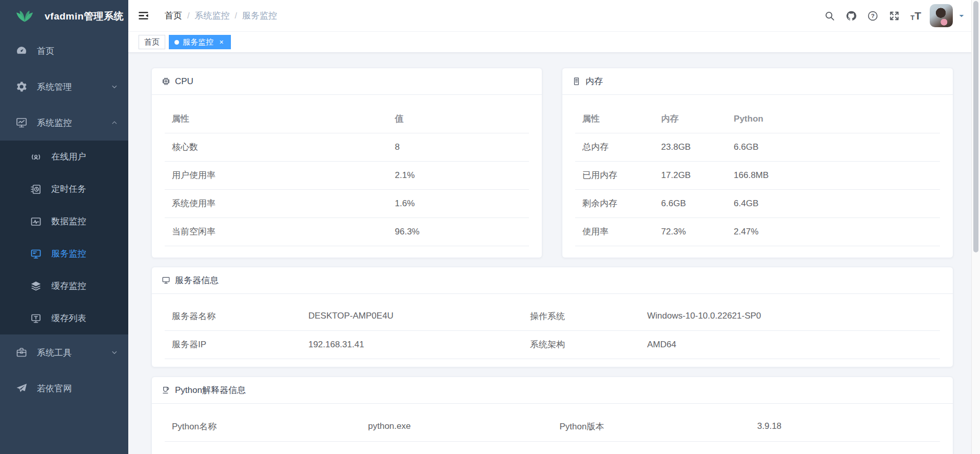  I want to click on table-cell: Python名称, so click(263, 427).